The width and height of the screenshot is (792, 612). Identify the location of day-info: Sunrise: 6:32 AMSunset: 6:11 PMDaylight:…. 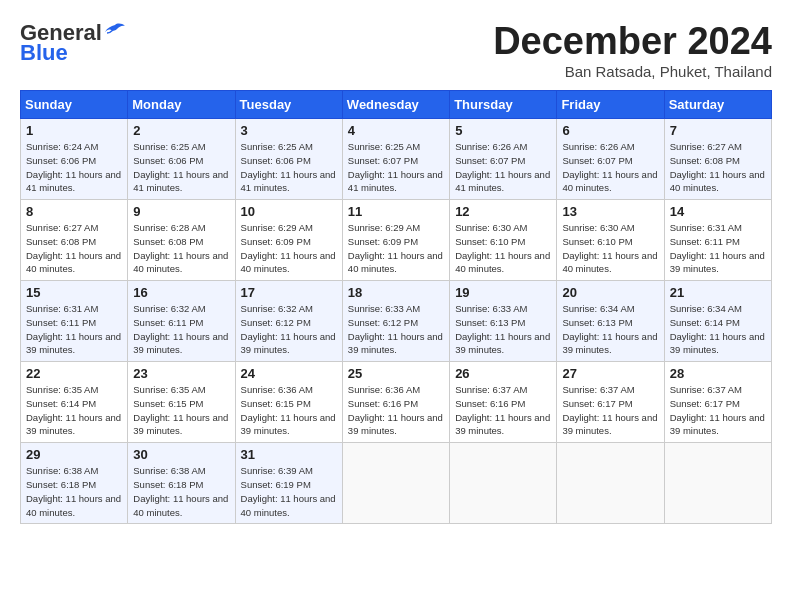
(181, 330).